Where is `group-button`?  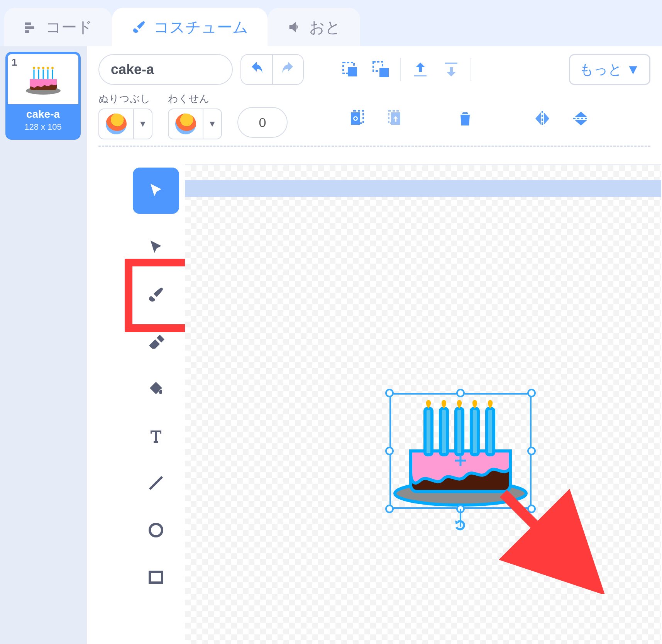
group-button is located at coordinates (350, 69).